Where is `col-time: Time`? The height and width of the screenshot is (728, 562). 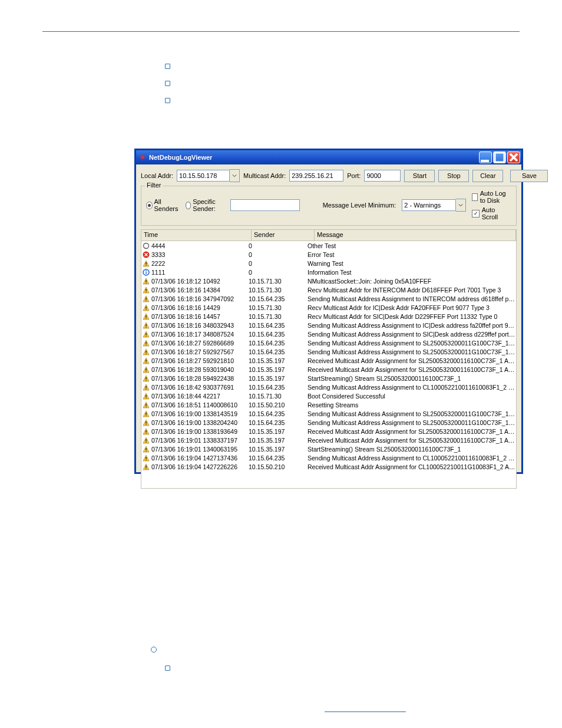 col-time: Time is located at coordinates (197, 235).